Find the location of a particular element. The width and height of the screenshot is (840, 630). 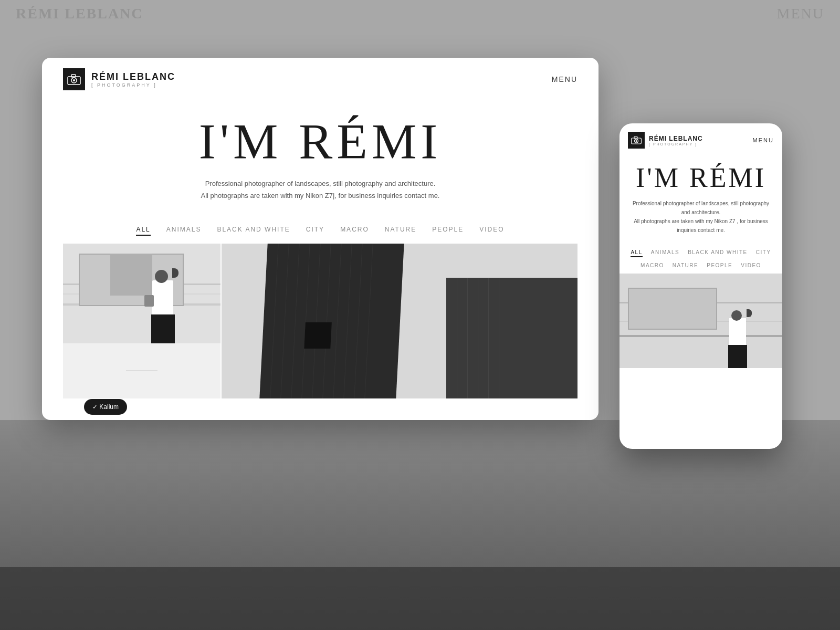

kalium-badge: ✓ Kalium is located at coordinates (106, 407).